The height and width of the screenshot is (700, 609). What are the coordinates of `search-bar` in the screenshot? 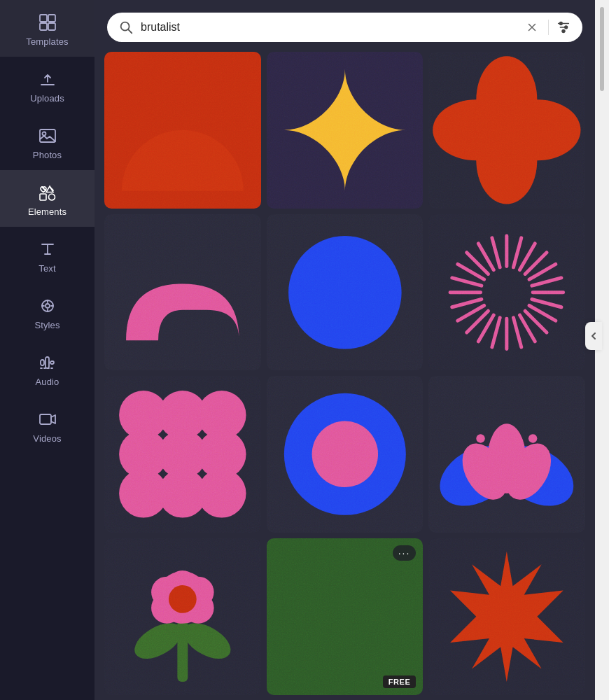 It's located at (344, 27).